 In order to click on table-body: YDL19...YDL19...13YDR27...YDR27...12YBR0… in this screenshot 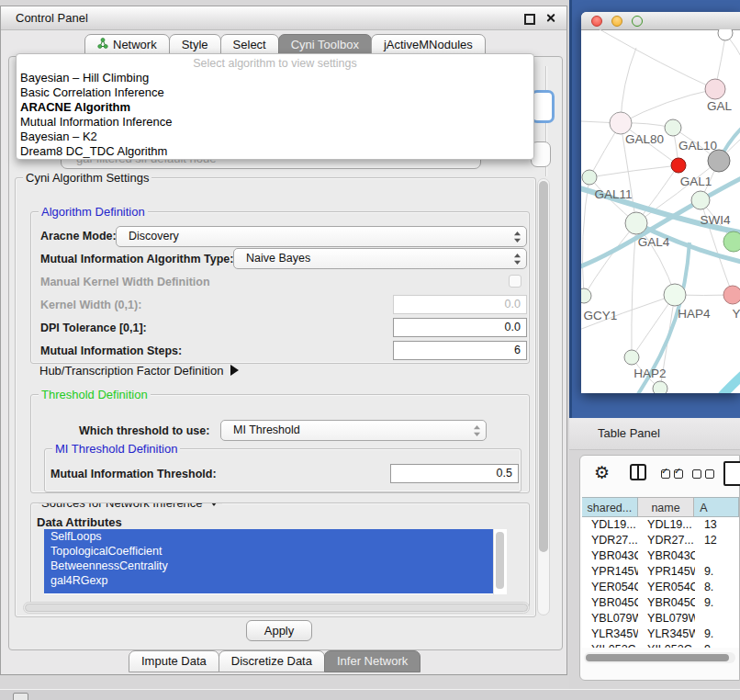, I will do `click(661, 582)`.